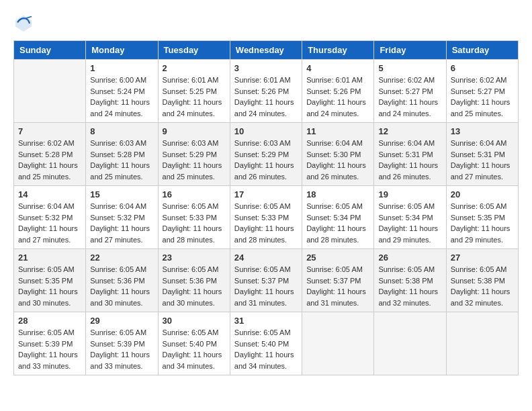 Image resolution: width=532 pixels, height=411 pixels. I want to click on day-number: 27, so click(482, 258).